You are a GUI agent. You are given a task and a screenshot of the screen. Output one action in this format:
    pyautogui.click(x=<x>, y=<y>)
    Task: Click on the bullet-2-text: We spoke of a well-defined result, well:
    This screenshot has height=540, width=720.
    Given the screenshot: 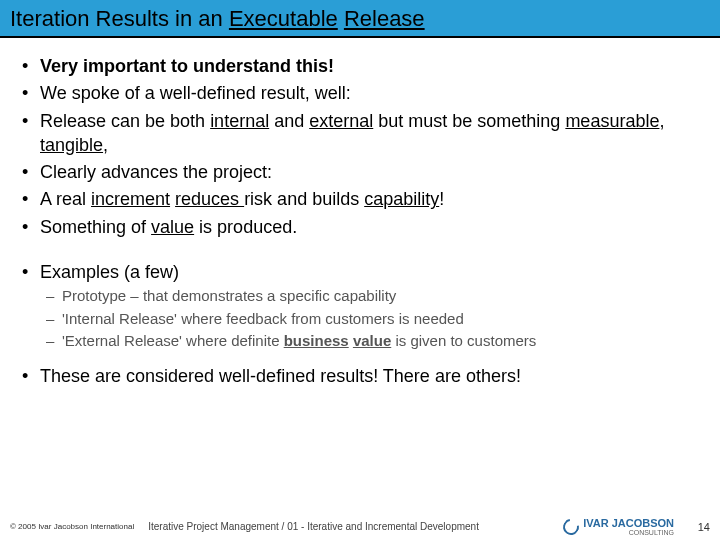 What is the action you would take?
    pyautogui.click(x=196, y=93)
    